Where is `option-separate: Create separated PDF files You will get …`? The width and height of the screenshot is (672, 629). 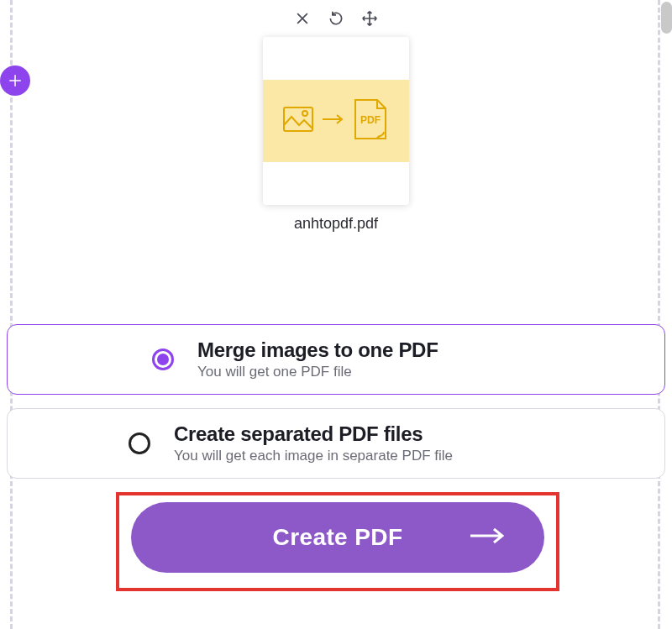 option-separate: Create separated PDF files You will get … is located at coordinates (336, 443).